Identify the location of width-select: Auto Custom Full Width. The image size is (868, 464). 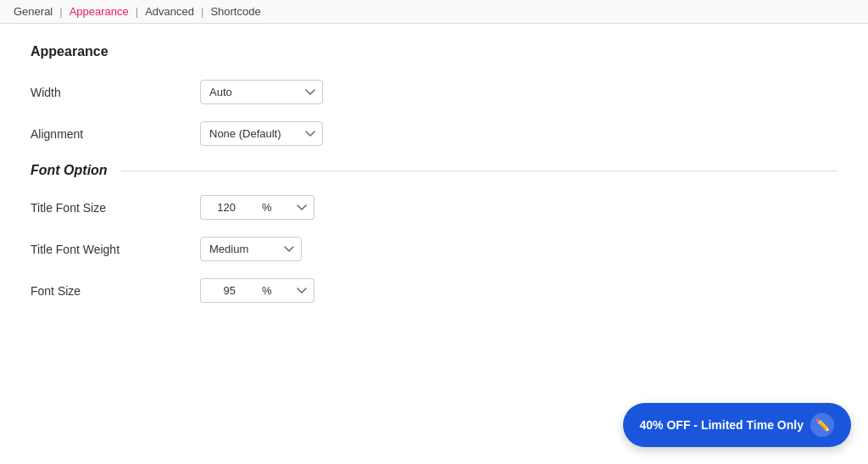
(261, 92).